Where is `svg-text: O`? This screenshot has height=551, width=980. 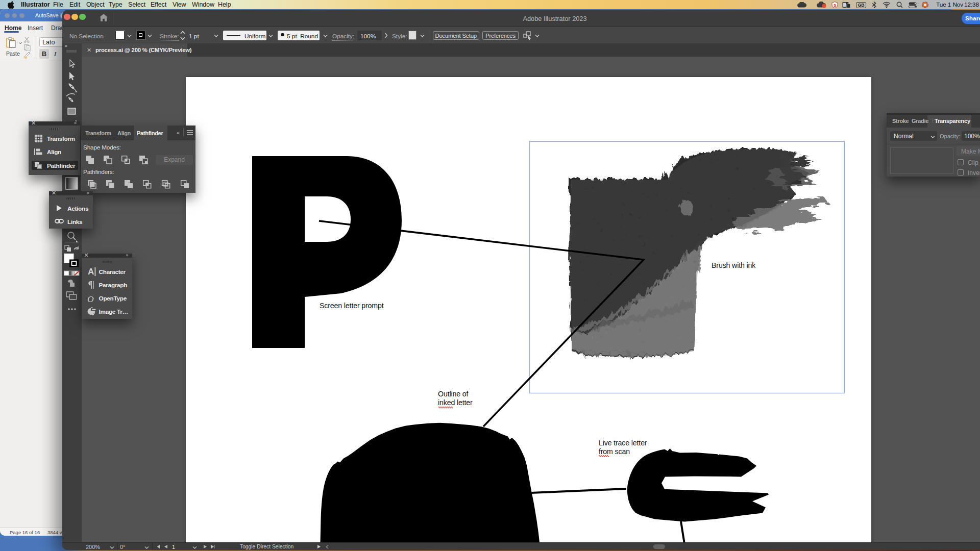 svg-text: O is located at coordinates (91, 298).